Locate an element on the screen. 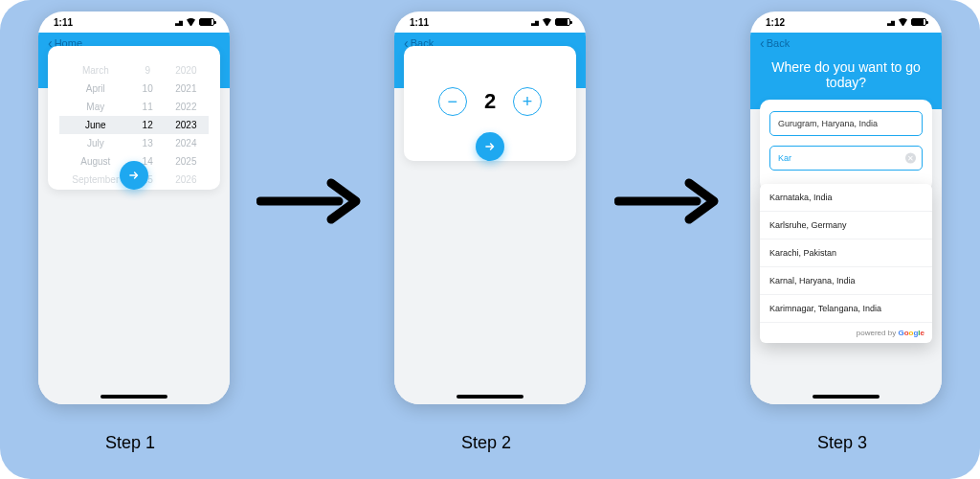  picker-cell: 10 is located at coordinates (147, 88).